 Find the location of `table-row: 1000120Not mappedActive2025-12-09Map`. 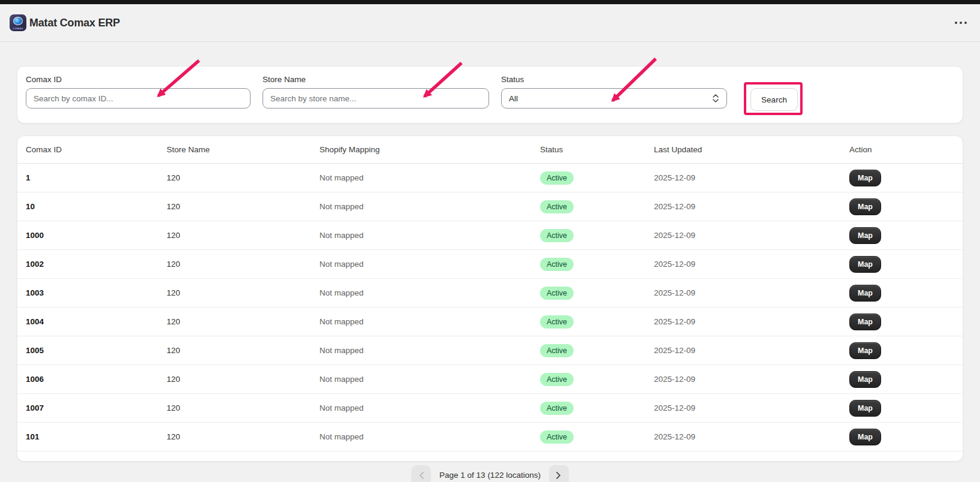

table-row: 1000120Not mappedActive2025-12-09Map is located at coordinates (490, 236).